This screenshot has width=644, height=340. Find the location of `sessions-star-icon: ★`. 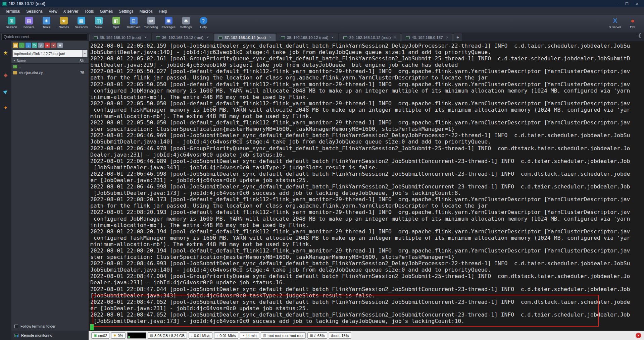

sessions-star-icon: ★ is located at coordinates (5, 53).